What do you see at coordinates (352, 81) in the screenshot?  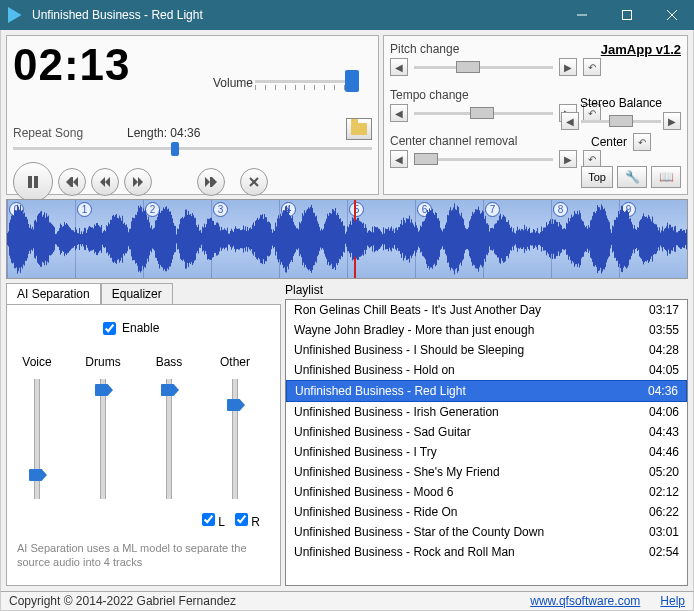 I see `volume-thumb` at bounding box center [352, 81].